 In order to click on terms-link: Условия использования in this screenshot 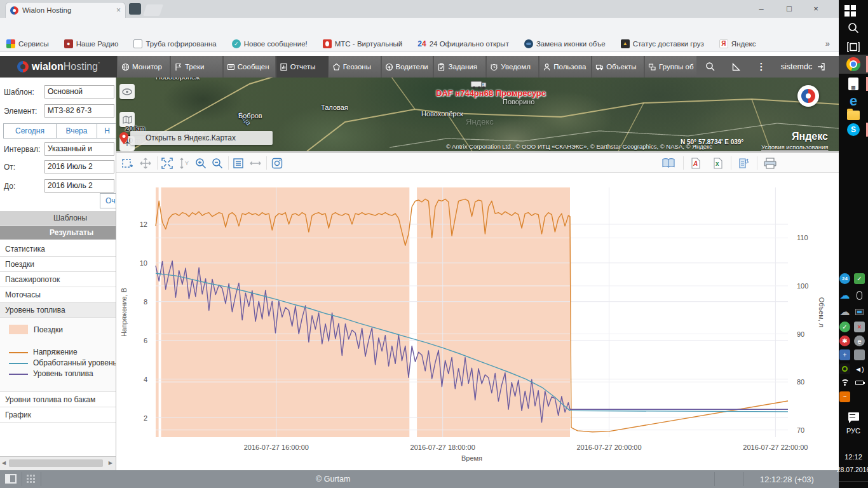, I will do `click(794, 147)`.